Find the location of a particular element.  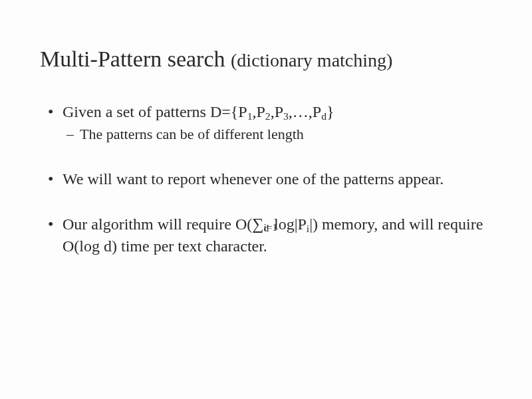

title-subtitle: (dictionary matching) is located at coordinates (311, 60).